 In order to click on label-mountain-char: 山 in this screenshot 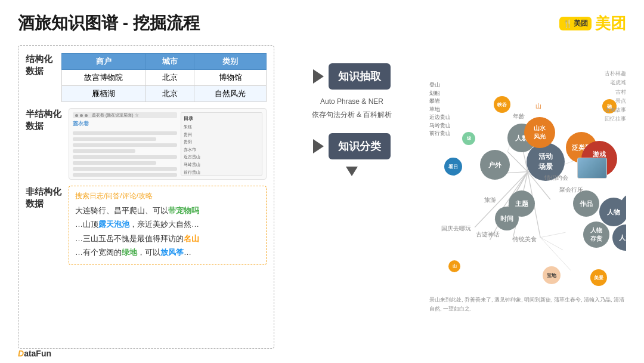, I will do `click(538, 106)`.